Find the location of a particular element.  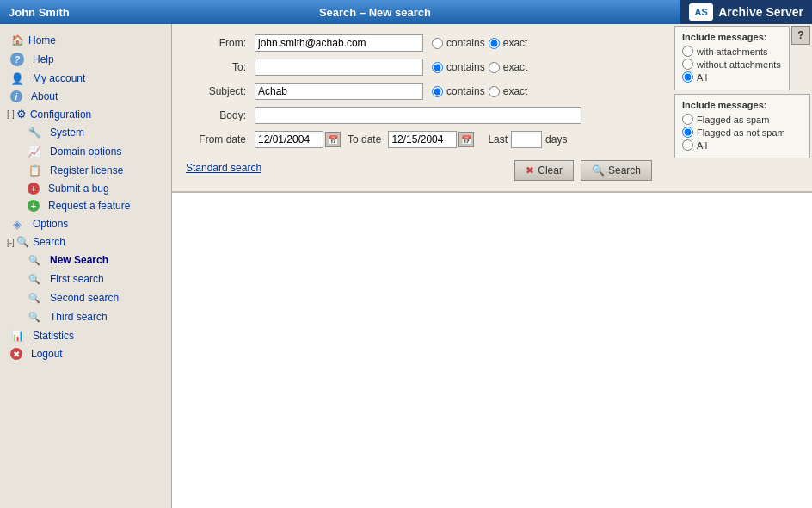

last-days-input is located at coordinates (526, 139).